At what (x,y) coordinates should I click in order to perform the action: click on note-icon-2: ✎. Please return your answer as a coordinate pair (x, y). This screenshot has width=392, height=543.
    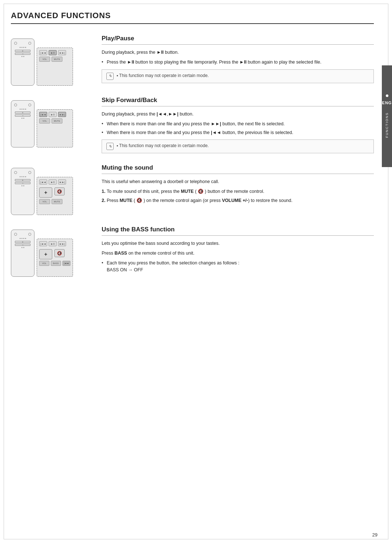
    Looking at the image, I should click on (110, 146).